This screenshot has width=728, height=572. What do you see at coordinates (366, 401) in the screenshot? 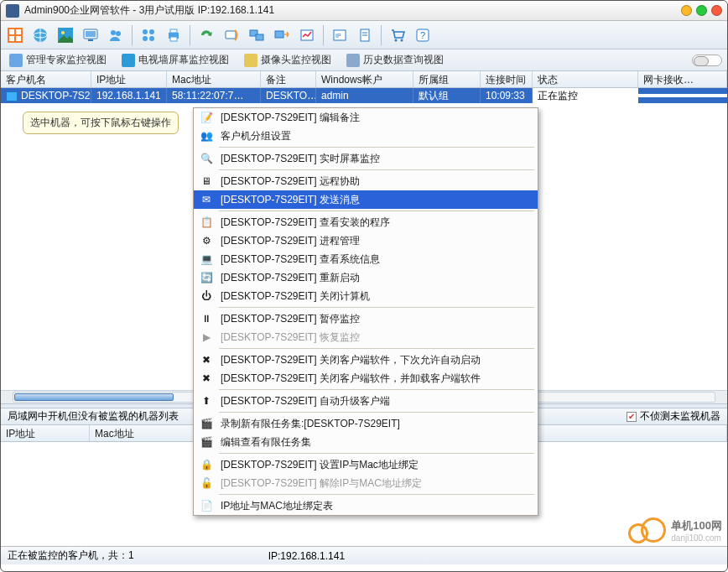
I see `context-menu-item: ⬆[DESKTOP-7S29EIT] 自动升级客户端` at bounding box center [366, 401].